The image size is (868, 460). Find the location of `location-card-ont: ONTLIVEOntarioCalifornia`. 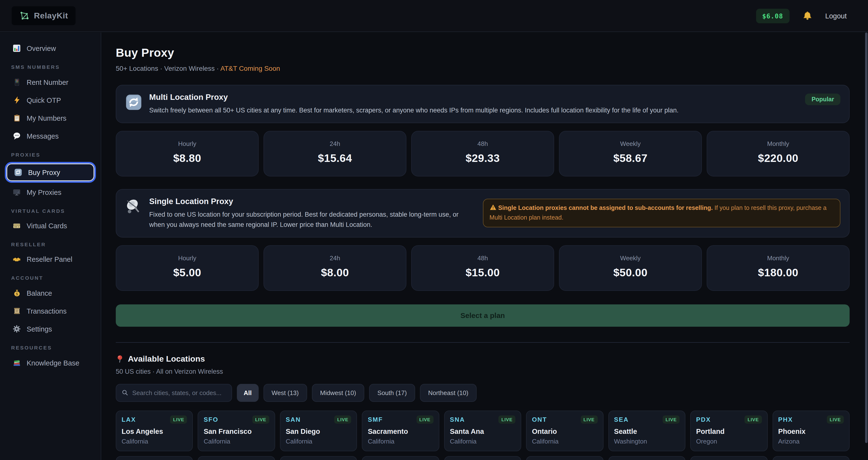

location-card-ont: ONTLIVEOntarioCalifornia is located at coordinates (565, 431).